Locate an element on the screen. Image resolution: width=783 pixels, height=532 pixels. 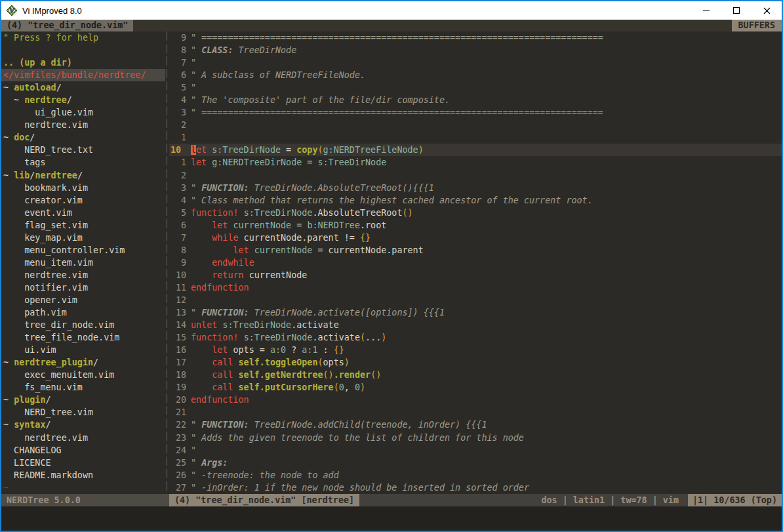
tree-item-selected: </vimfiles/bundle/nerdtree/ is located at coordinates (83, 75).